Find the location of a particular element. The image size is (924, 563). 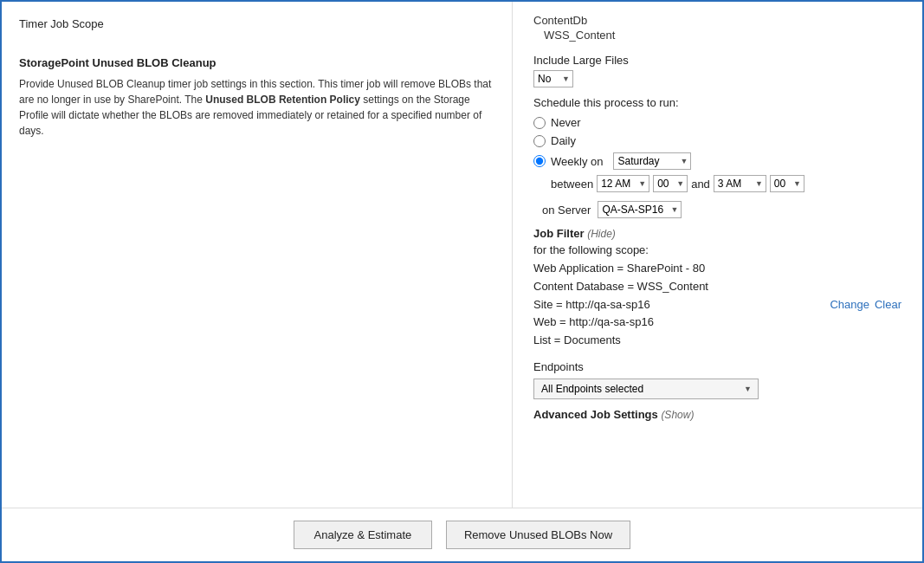

and-label: and is located at coordinates (701, 184).